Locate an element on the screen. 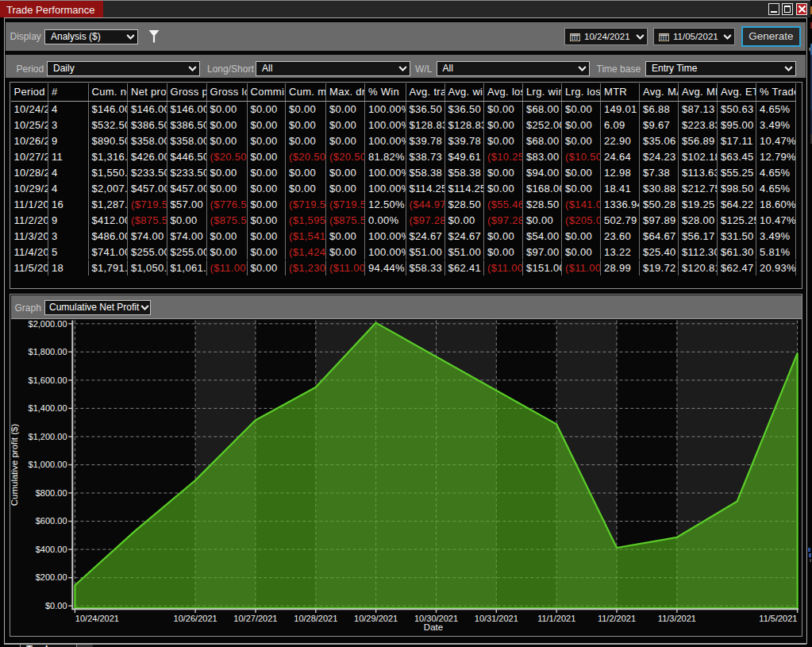 The height and width of the screenshot is (647, 812). svg-text: 10/30/2021 is located at coordinates (435, 618).